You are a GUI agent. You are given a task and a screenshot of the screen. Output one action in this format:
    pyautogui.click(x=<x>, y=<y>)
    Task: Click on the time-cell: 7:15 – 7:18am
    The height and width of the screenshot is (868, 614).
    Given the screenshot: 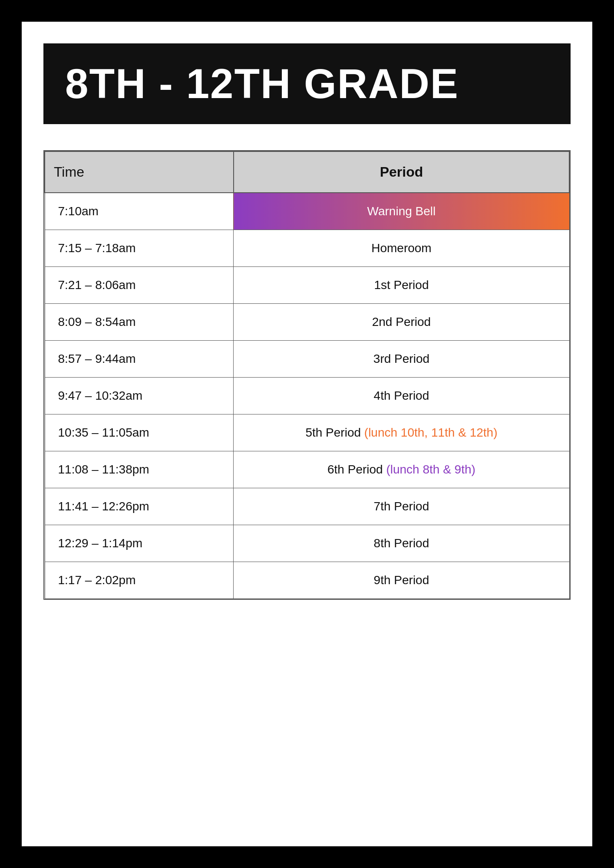 What is the action you would take?
    pyautogui.click(x=139, y=248)
    